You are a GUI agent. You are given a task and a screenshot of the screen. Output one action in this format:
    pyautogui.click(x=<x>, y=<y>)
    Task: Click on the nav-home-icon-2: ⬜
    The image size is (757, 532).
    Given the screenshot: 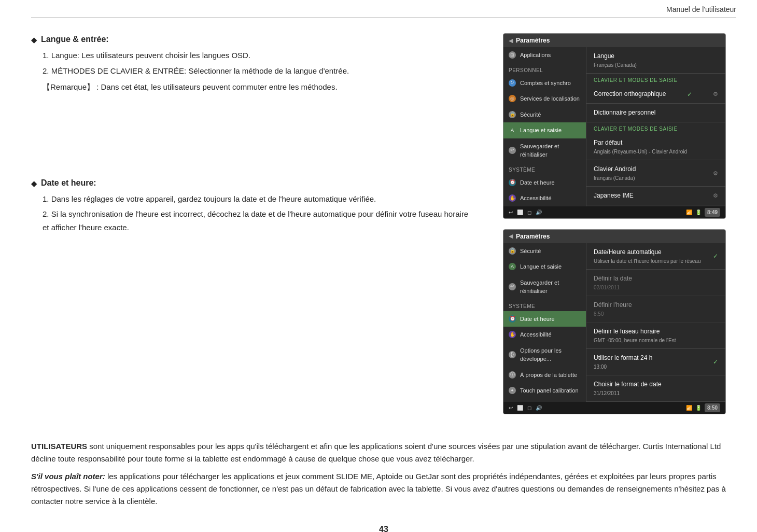 What is the action you would take?
    pyautogui.click(x=520, y=408)
    